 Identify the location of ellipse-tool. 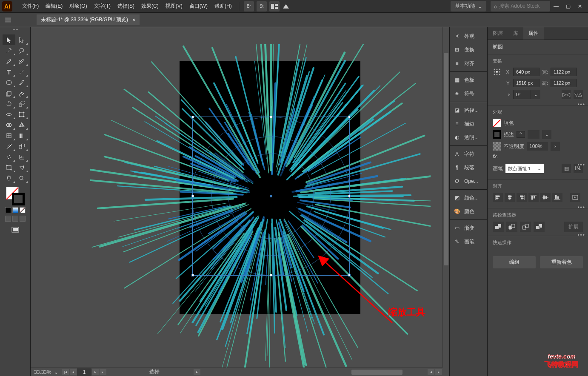
(9, 83).